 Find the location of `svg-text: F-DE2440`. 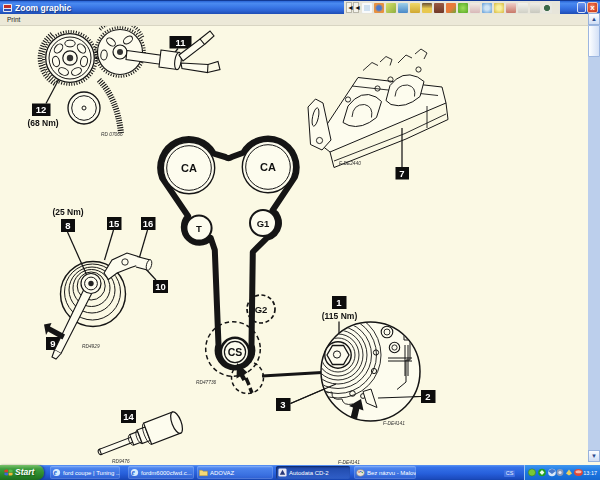

svg-text: F-DE2440 is located at coordinates (350, 164).